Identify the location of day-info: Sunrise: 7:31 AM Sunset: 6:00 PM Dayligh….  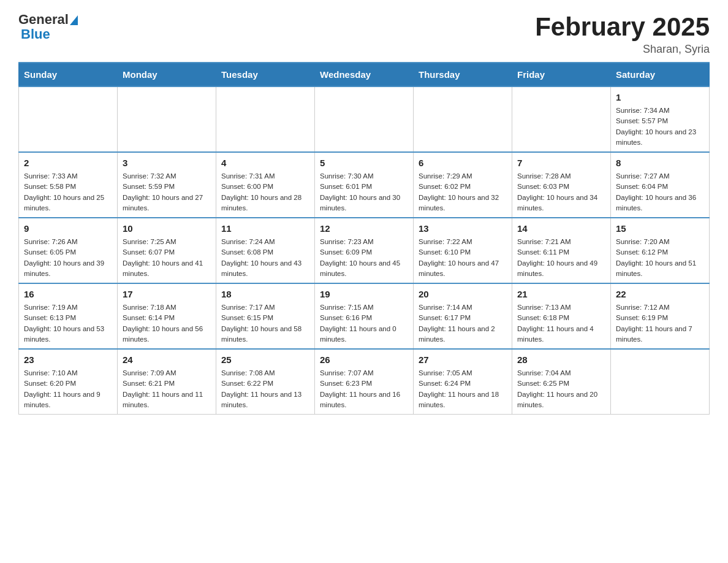
(265, 193).